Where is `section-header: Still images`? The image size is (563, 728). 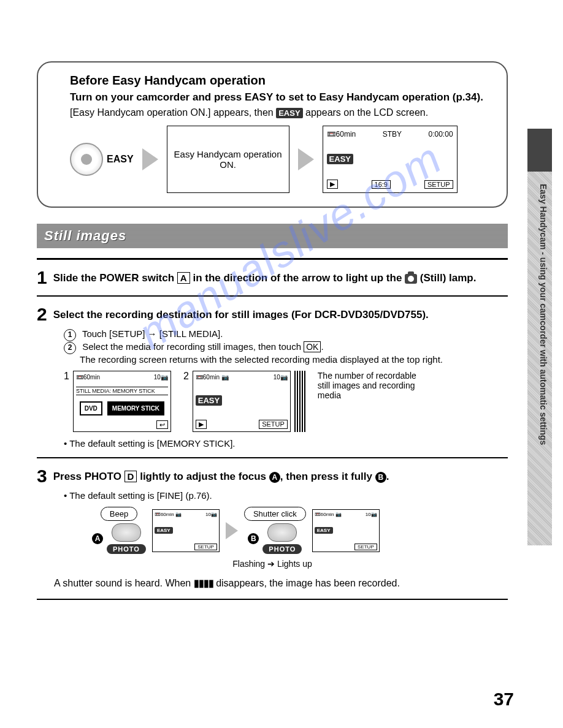 section-header: Still images is located at coordinates (272, 236).